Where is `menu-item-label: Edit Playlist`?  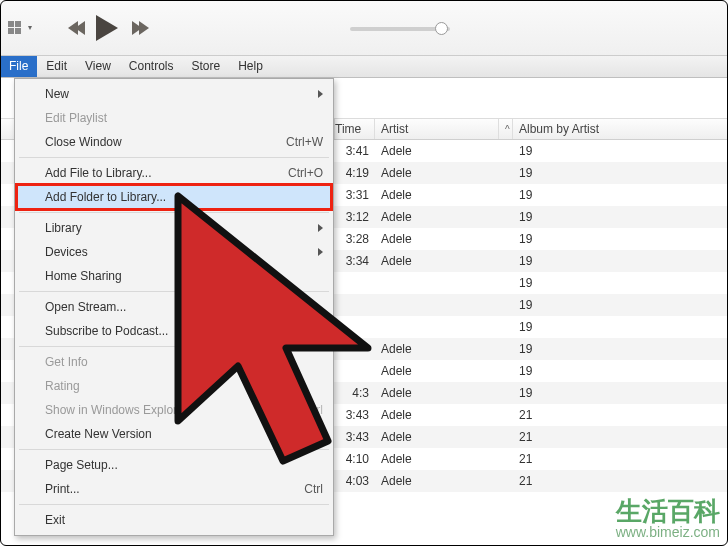 menu-item-label: Edit Playlist is located at coordinates (76, 118).